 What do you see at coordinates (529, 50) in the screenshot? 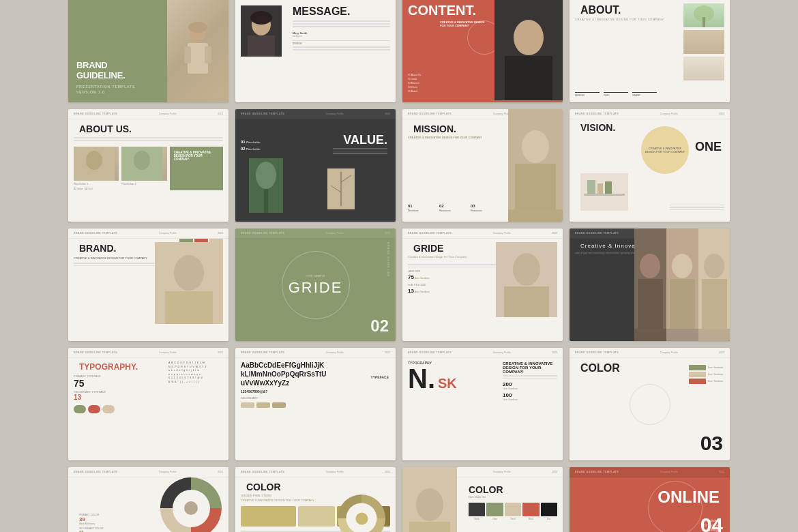
I see `photo-right` at bounding box center [529, 50].